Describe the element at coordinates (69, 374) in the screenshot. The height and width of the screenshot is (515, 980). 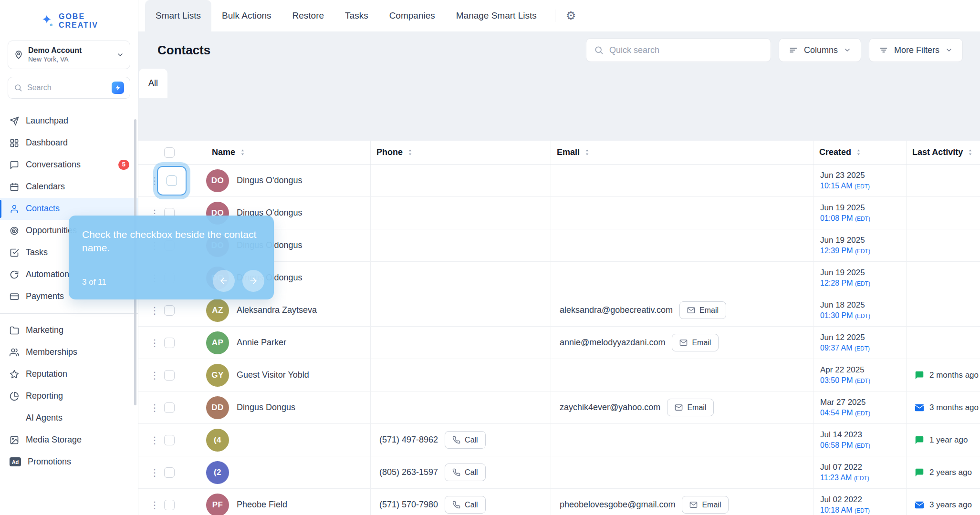
I see `sidebar-item-reputation: Reputation` at that location.